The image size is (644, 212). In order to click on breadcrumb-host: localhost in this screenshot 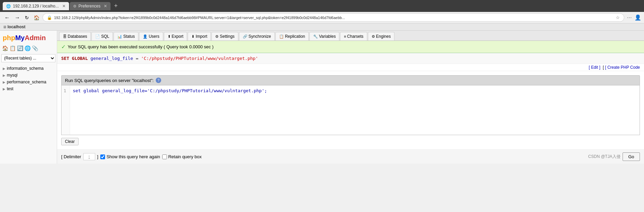, I will do `click(16, 27)`.